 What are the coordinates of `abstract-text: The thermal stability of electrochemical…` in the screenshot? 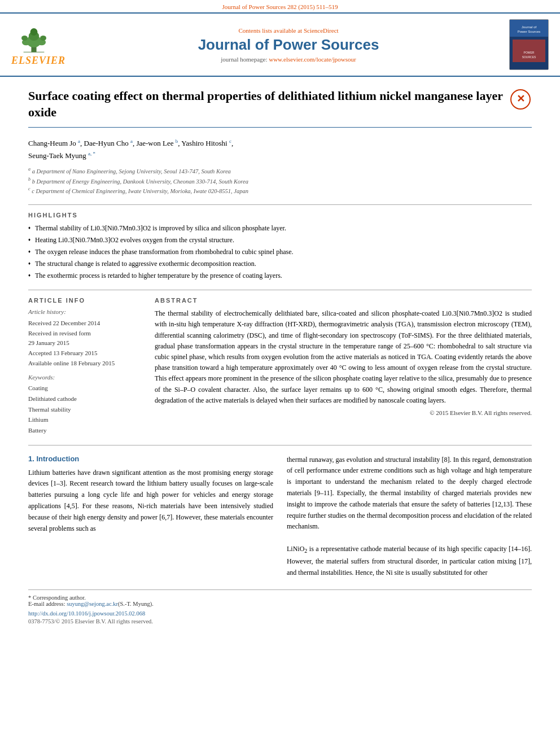 It's located at (343, 357).